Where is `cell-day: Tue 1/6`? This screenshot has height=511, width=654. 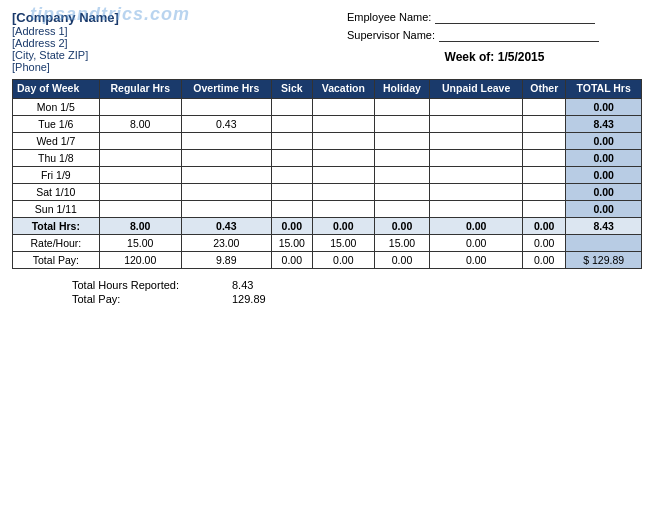 cell-day: Tue 1/6 is located at coordinates (56, 124).